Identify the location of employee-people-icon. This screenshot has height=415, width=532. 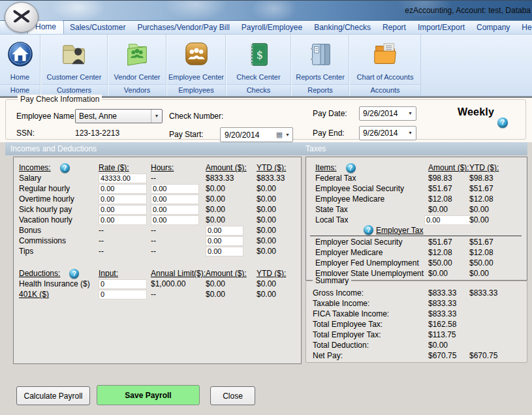
(196, 54).